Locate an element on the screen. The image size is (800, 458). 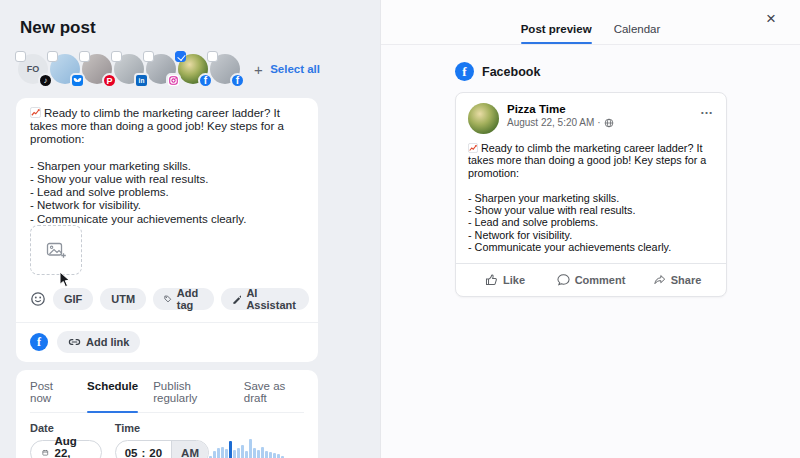
bluesky-badge is located at coordinates (78, 80).